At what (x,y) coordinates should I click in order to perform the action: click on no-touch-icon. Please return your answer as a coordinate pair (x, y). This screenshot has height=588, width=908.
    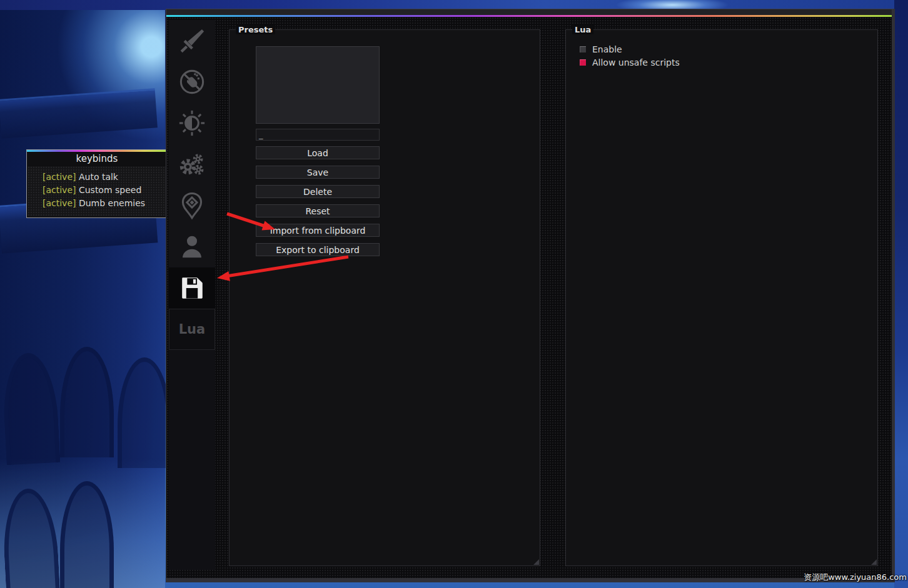
    Looking at the image, I should click on (192, 82).